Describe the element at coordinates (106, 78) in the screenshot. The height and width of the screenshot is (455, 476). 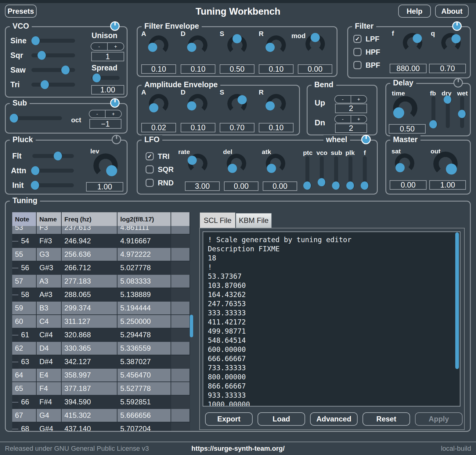
I see `spread-slider` at that location.